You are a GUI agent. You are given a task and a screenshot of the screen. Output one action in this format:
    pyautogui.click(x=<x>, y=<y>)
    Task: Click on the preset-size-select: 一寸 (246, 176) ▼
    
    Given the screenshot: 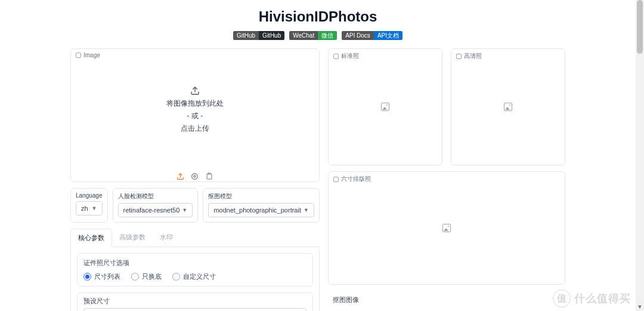 What is the action you would take?
    pyautogui.click(x=195, y=309)
    